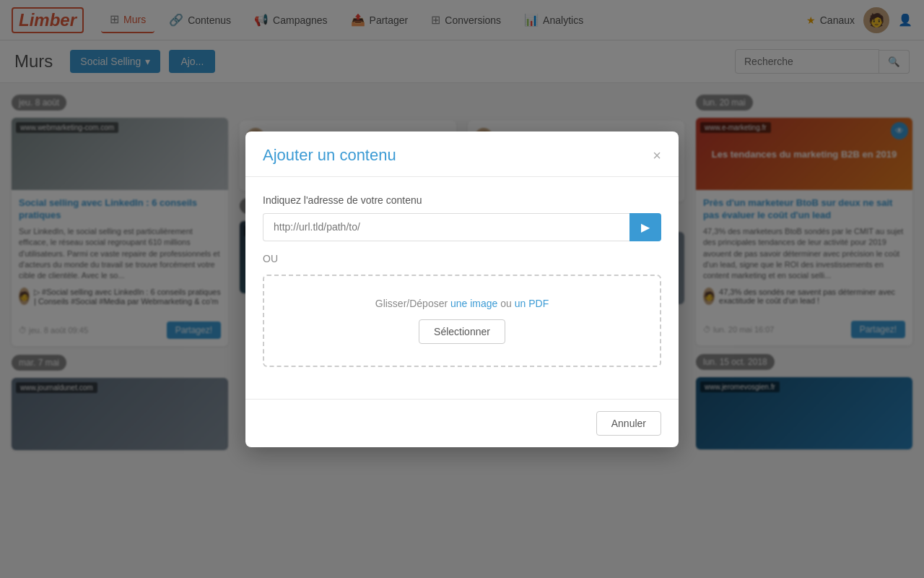 This screenshot has width=924, height=578. I want to click on url-input-row: ▶, so click(462, 227).